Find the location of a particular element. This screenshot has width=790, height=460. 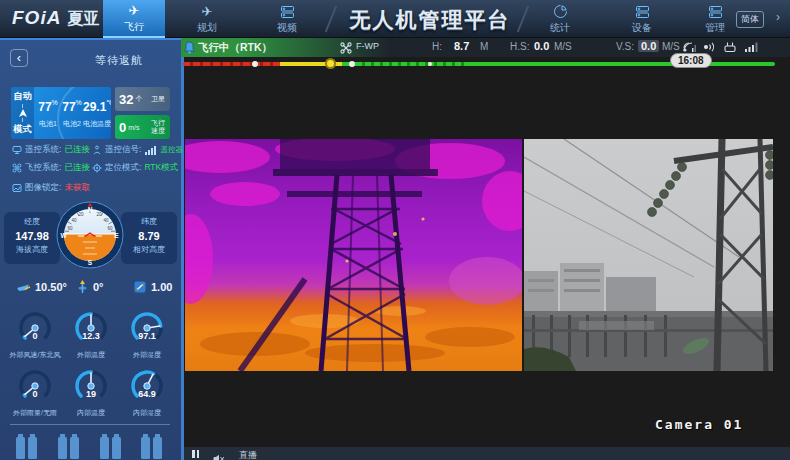

gauge-ext-humidity: 97.1外部湿度 is located at coordinates (147, 334).